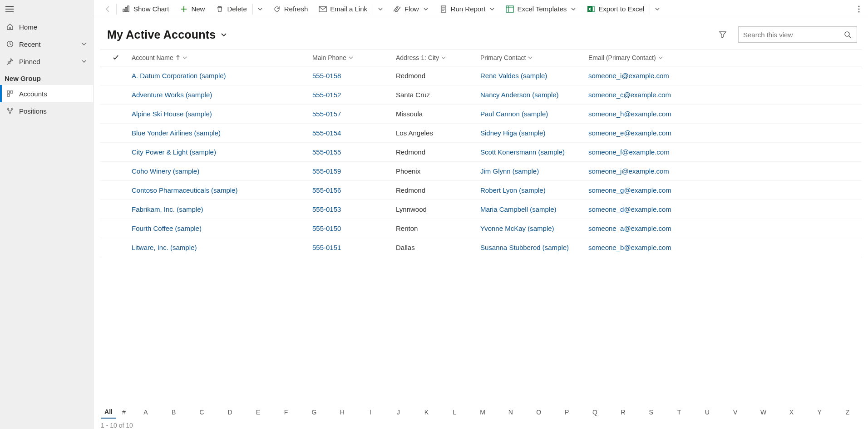 This screenshot has height=429, width=868. What do you see at coordinates (222, 209) in the screenshot?
I see `account-name-link: Fabrikam, Inc. (sample)` at bounding box center [222, 209].